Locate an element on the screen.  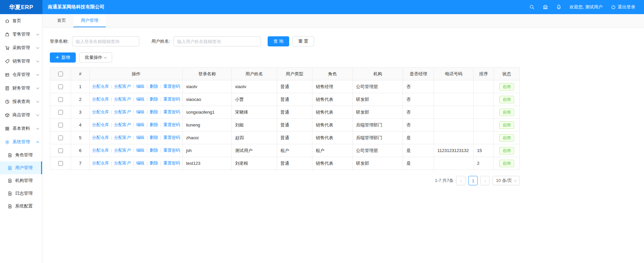
sidebar-item: 系统管理 is located at coordinates (21, 142).